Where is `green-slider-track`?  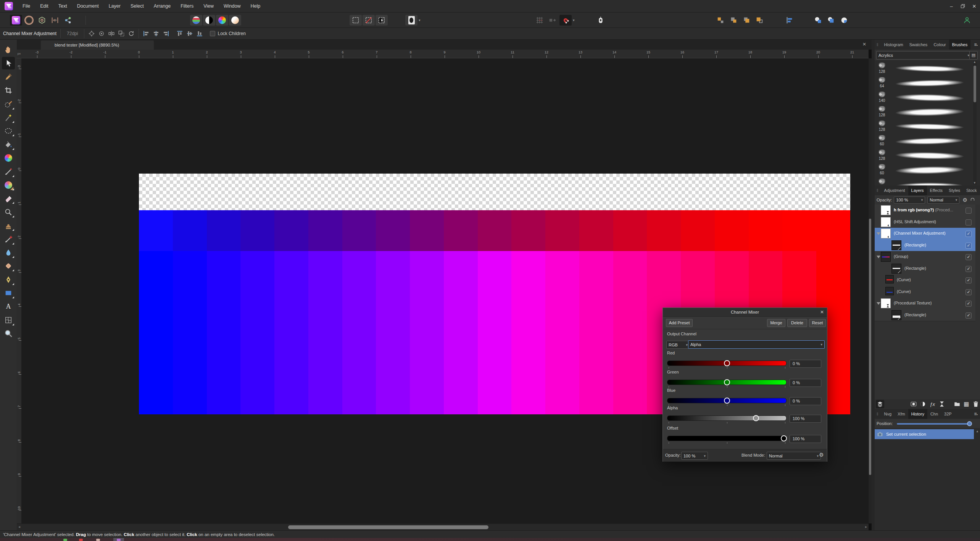 green-slider-track is located at coordinates (727, 382).